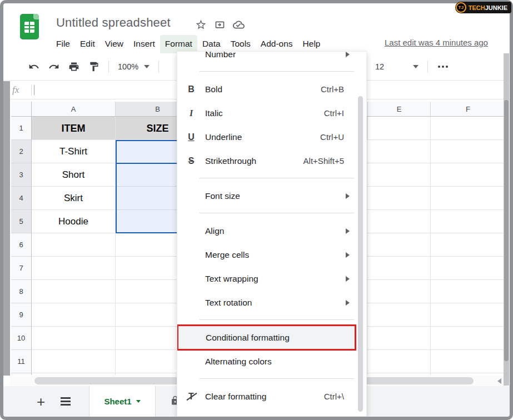  Describe the element at coordinates (29, 27) in the screenshot. I see `sheets-logo-icon` at that location.